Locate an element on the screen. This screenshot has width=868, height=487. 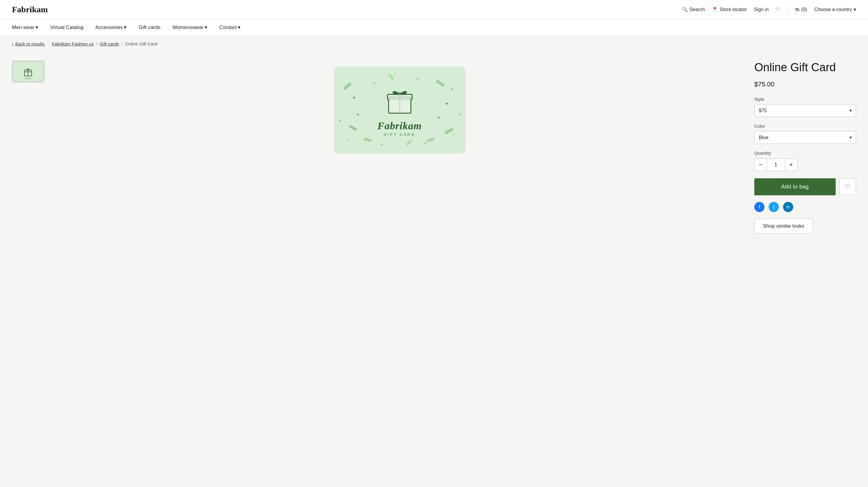
choose-country-label: Choose a country is located at coordinates (833, 9).